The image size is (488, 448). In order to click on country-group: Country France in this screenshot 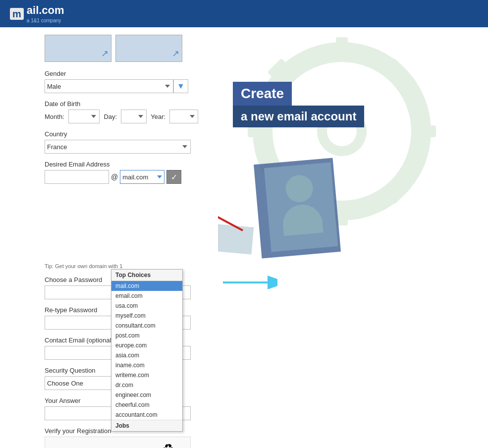, I will do `click(121, 142)`.